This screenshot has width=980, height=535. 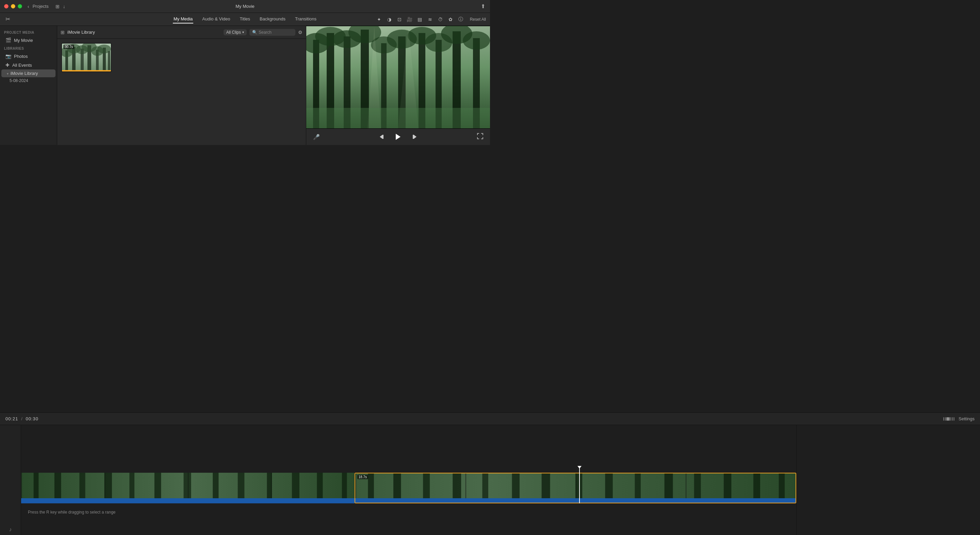 What do you see at coordinates (29, 73) in the screenshot?
I see `sidebar-item-imovie-library: ▾ iMovie Library` at bounding box center [29, 73].